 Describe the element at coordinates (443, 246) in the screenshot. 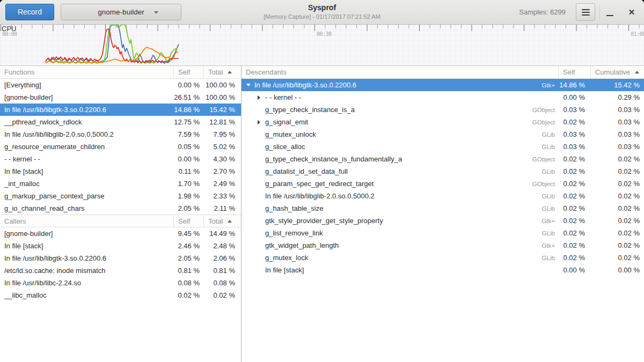

I see `tree-row: gtk_widget_path_lengthGtk+0.02 %0.02 %` at that location.